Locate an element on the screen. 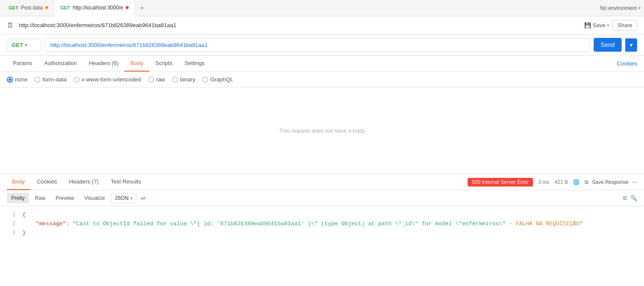 The width and height of the screenshot is (644, 286). tab-bar: GET Post data GET http://localhost:3000/… is located at coordinates (322, 8).